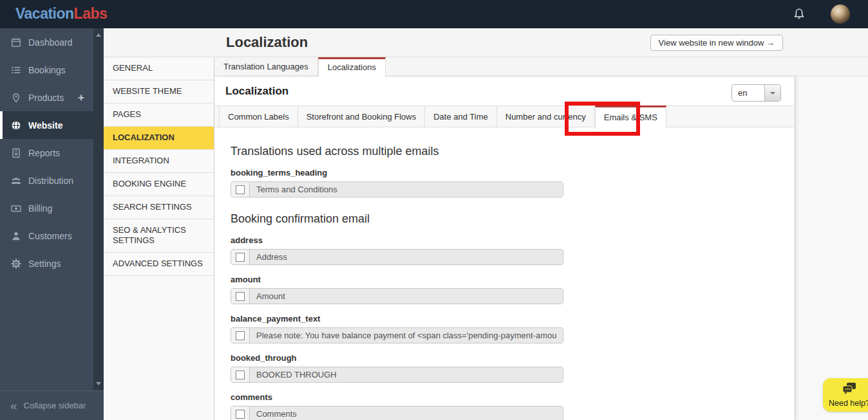 This screenshot has height=420, width=868. What do you see at coordinates (44, 153) in the screenshot?
I see `sidebar-item-label: Reports` at bounding box center [44, 153].